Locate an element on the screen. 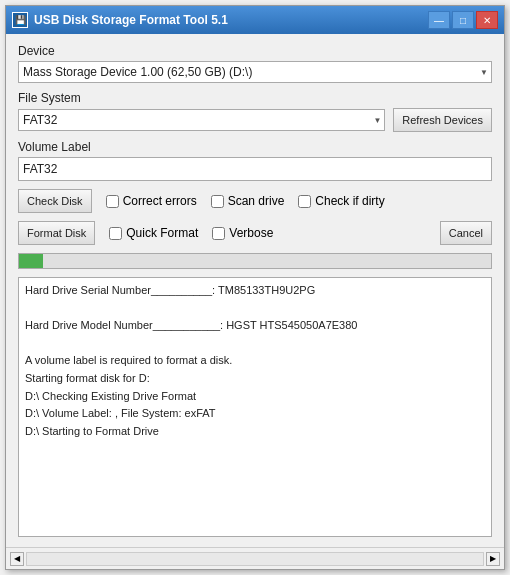  device-select-wrapper: Mass Storage Device 1.00 (62,50 GB) (D:\… is located at coordinates (255, 72).